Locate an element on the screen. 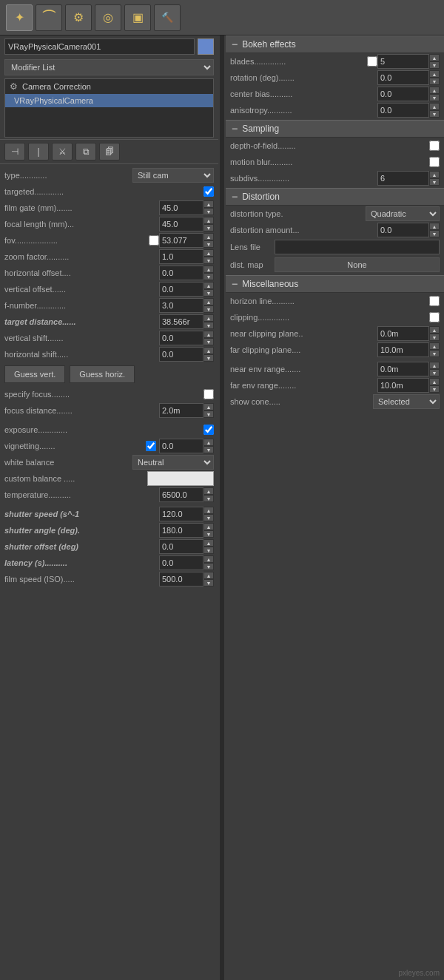 This screenshot has height=980, width=444. misc-header: − Miscellaneous is located at coordinates (334, 284).